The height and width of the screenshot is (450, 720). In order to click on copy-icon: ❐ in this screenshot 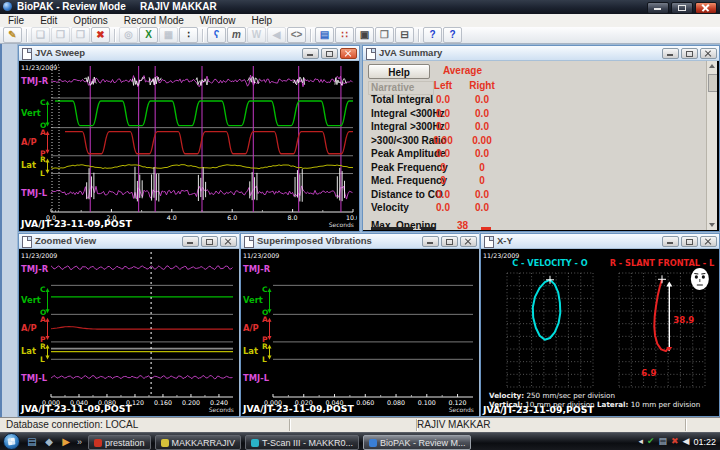, I will do `click(60, 35)`.